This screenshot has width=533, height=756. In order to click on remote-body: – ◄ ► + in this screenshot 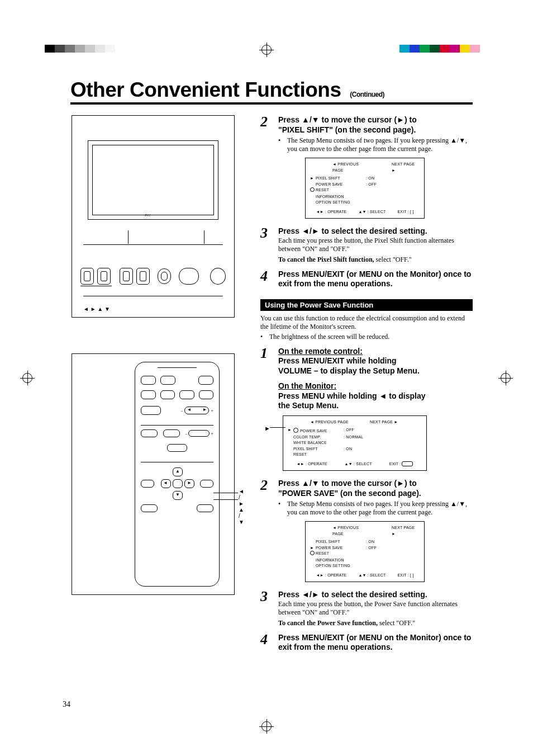, I will do `click(177, 474)`.